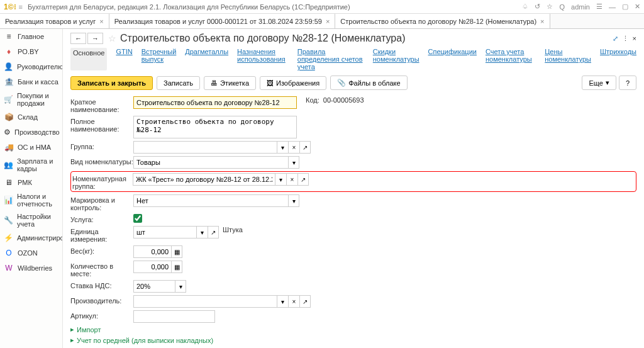  I want to click on full-name-label: Полное наименование:, so click(102, 125).